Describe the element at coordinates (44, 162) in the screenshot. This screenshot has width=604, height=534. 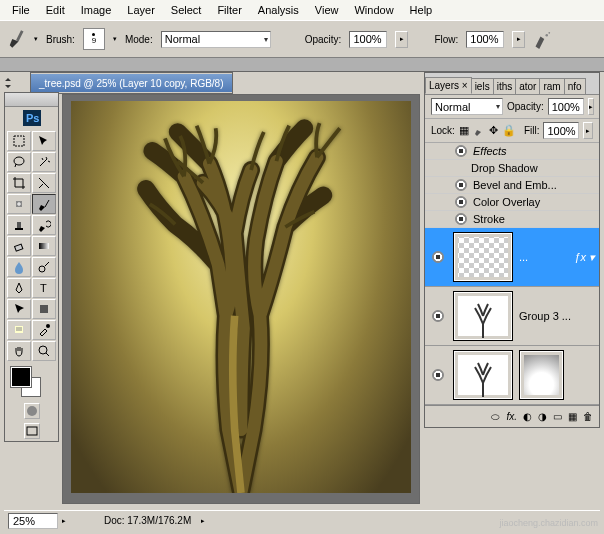
I see `wand-tool` at that location.